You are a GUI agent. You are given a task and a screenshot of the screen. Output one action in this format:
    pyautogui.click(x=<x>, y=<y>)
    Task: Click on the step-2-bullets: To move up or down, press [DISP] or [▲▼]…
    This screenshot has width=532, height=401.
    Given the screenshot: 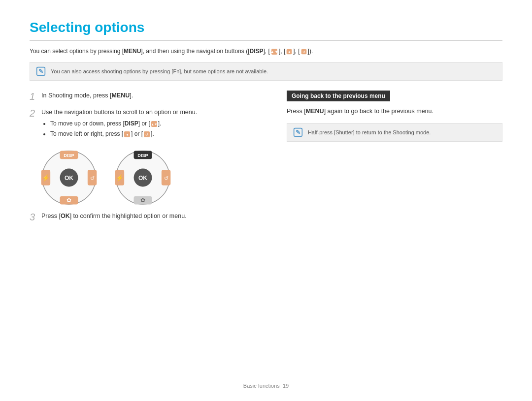 What is the action you would take?
    pyautogui.click(x=124, y=129)
    